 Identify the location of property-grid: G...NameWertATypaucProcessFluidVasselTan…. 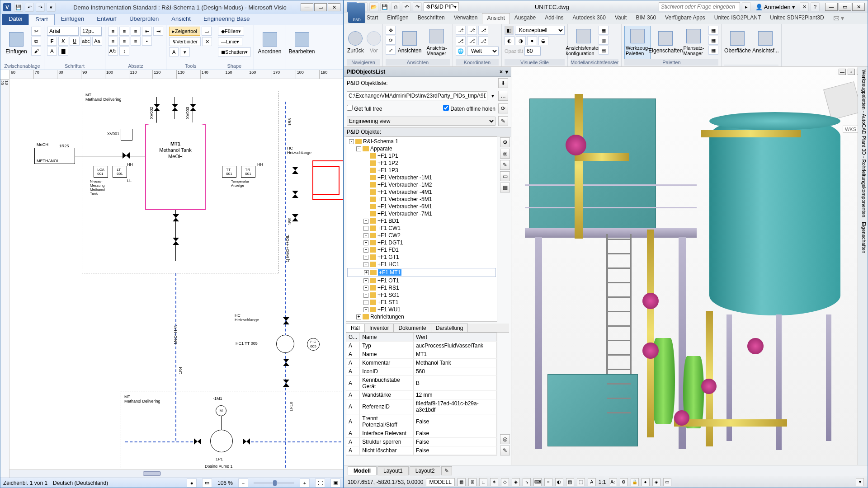
(421, 394).